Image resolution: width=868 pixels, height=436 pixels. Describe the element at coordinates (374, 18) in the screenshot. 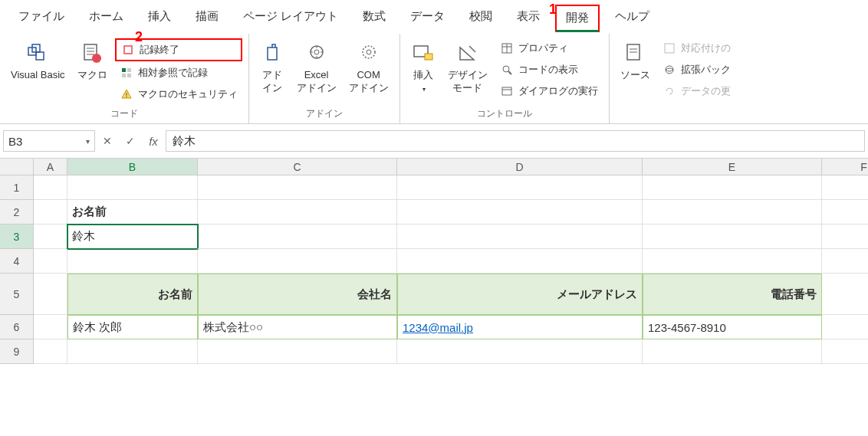

I see `menu-formulas: 数式` at that location.